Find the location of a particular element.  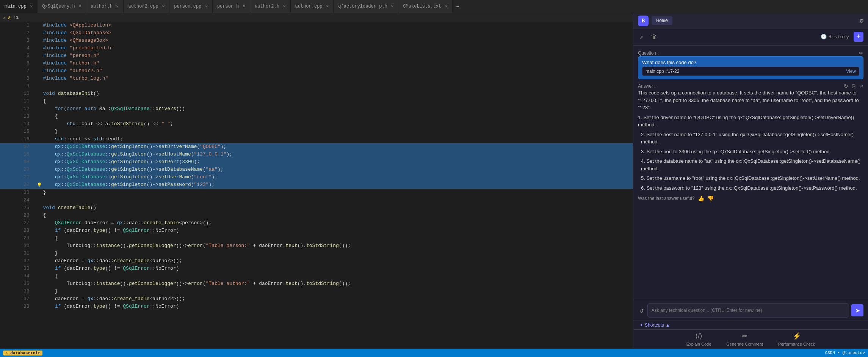

question-file-ref: main.cpp #17-22 View is located at coordinates (750, 71).